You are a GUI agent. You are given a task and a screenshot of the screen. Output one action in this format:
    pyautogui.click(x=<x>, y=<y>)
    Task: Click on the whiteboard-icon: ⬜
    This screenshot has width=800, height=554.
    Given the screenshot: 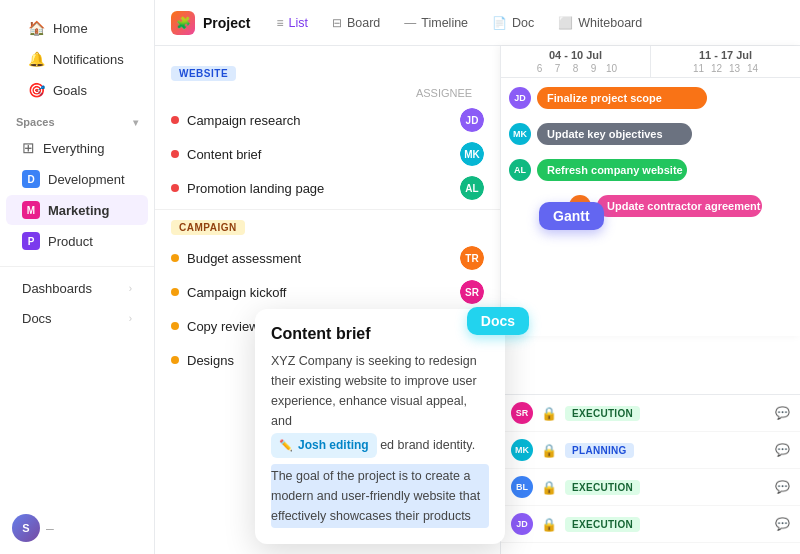 What is the action you would take?
    pyautogui.click(x=566, y=23)
    